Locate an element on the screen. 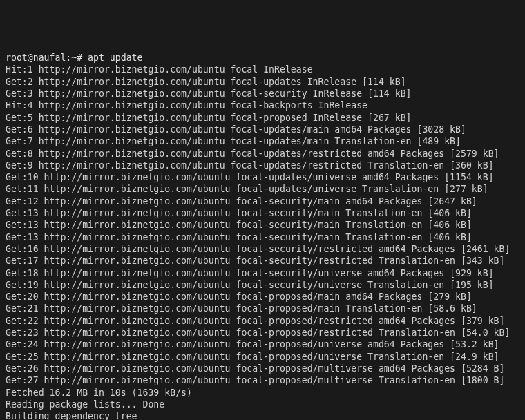 The width and height of the screenshot is (525, 420). output-line: Hit:4 http://mirror.biznetgio.com/ubuntu… is located at coordinates (262, 105).